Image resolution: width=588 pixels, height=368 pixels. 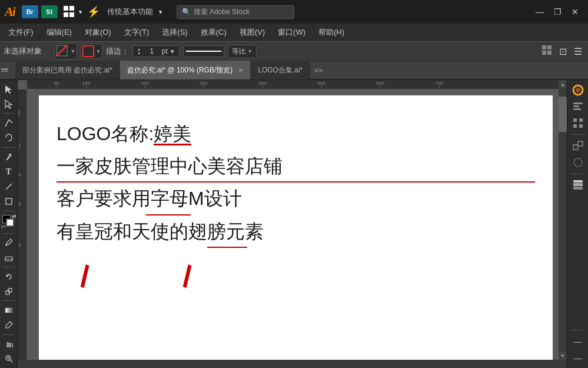 I want to click on fill-stroke-indicator: ⇄ ↩, so click(x=9, y=221).